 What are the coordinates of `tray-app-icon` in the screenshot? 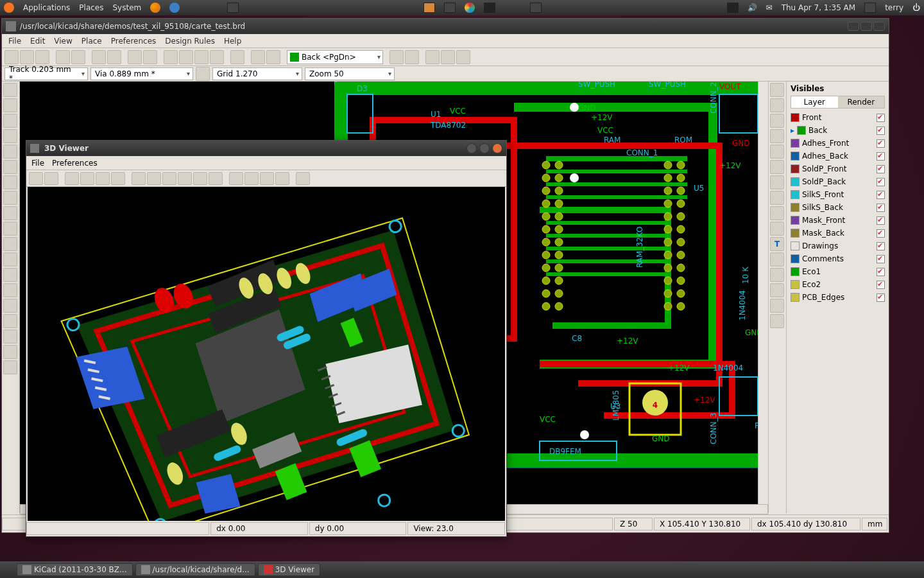 It's located at (233, 8).